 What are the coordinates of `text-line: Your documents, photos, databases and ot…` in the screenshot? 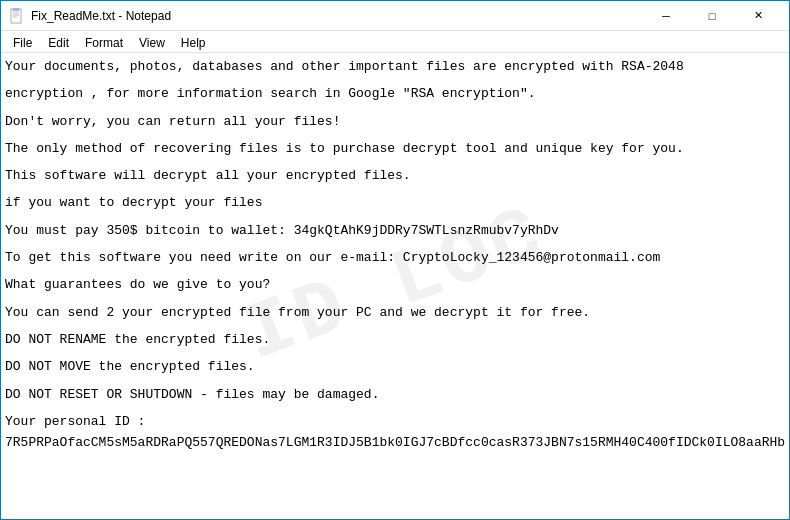 It's located at (393, 68).